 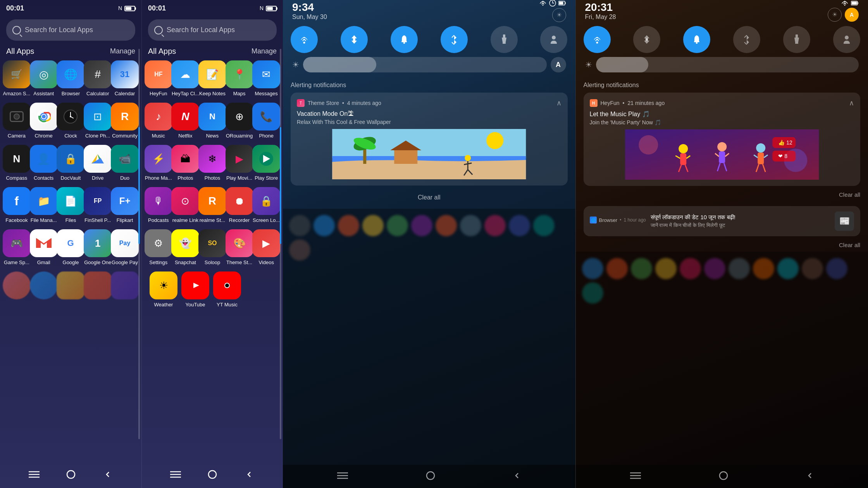 What do you see at coordinates (185, 121) in the screenshot?
I see `app-netflix: N Netflix` at bounding box center [185, 121].